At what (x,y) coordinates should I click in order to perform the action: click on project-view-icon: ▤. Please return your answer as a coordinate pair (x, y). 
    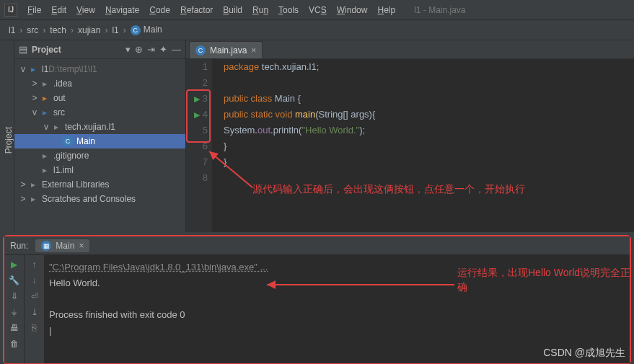
    Looking at the image, I should click on (23, 49).